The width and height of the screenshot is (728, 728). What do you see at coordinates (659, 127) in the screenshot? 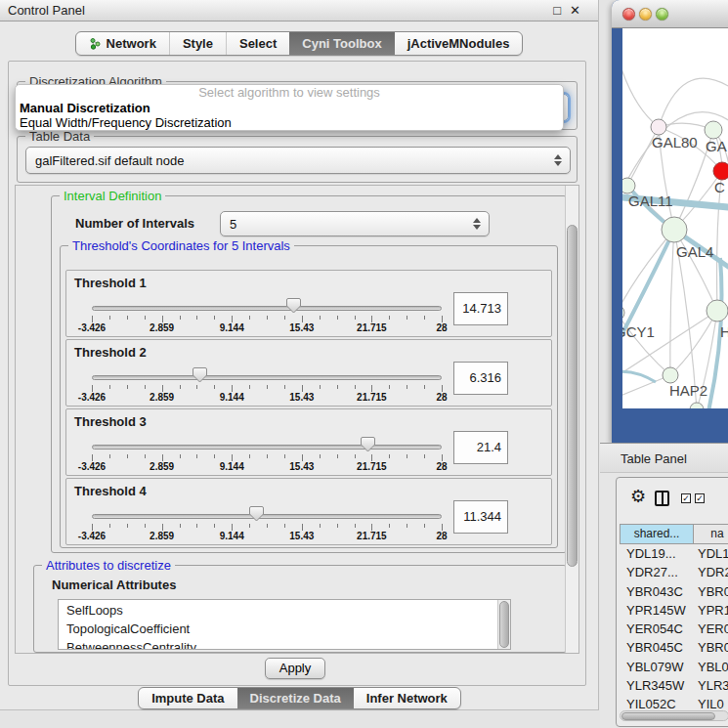
I see `node-gal80` at bounding box center [659, 127].